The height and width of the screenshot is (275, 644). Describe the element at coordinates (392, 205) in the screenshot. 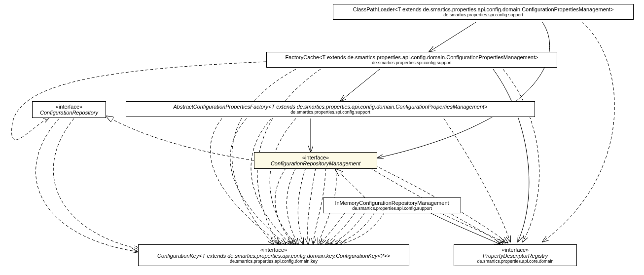

I see `node-inmemory: InMemoryConfigurationRepositoryManagemen…` at that location.